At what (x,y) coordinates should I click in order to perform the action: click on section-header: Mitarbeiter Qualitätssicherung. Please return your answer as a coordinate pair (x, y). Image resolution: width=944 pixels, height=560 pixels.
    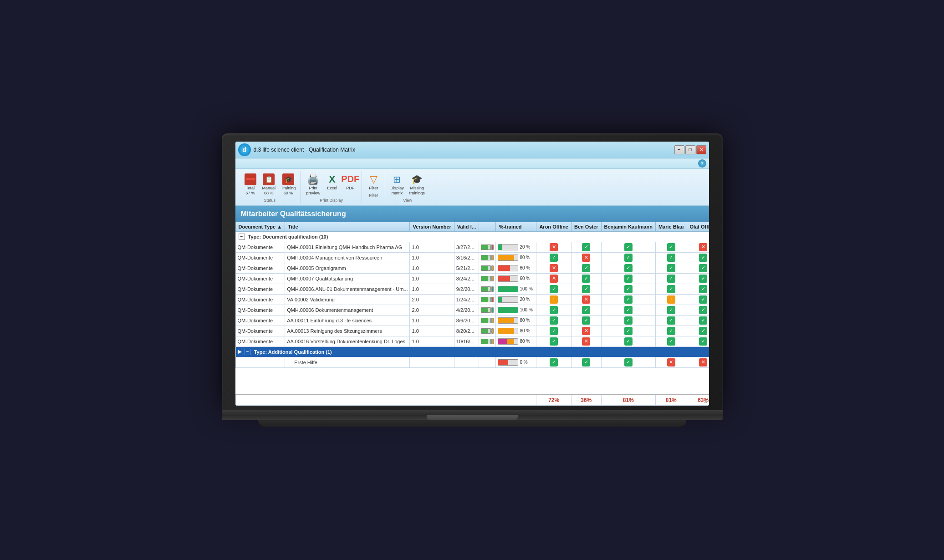
    Looking at the image, I should click on (472, 214).